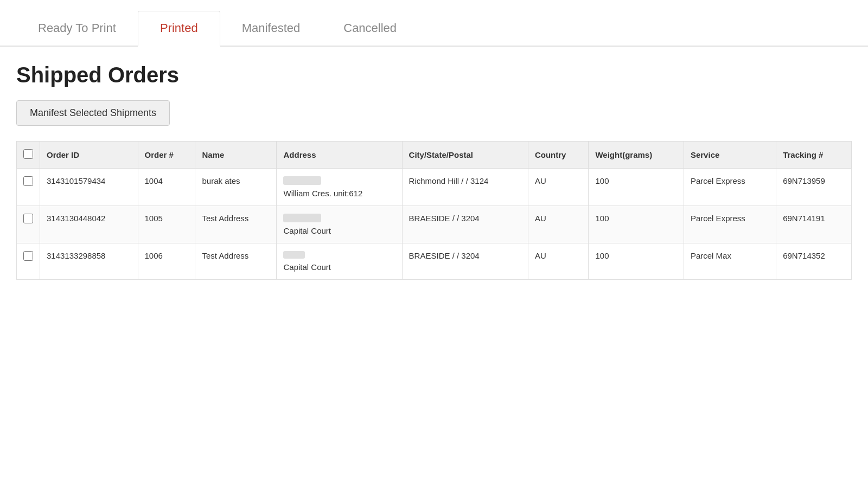 The image size is (868, 488). Describe the element at coordinates (434, 29) in the screenshot. I see `tabs-container: Ready To Print Printed Manifested Cancel…` at that location.